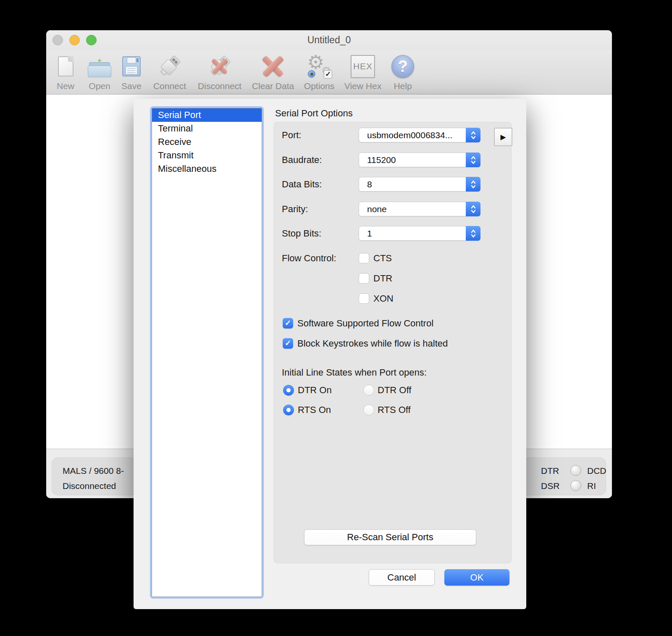 Image resolution: width=672 pixels, height=636 pixels. What do you see at coordinates (503, 137) in the screenshot?
I see `right-triangle-icon: ▶` at bounding box center [503, 137].